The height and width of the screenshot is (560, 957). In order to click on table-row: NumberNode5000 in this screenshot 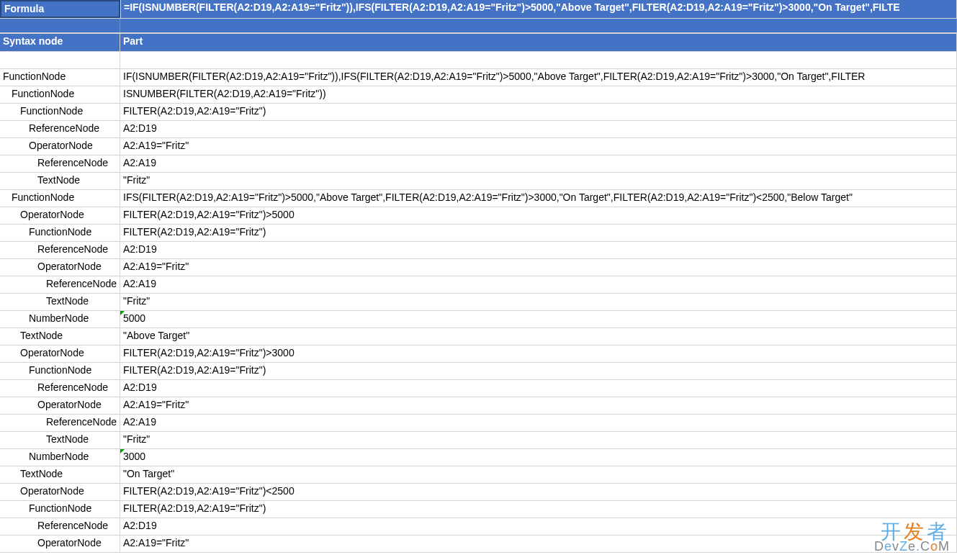, I will do `click(478, 320)`.